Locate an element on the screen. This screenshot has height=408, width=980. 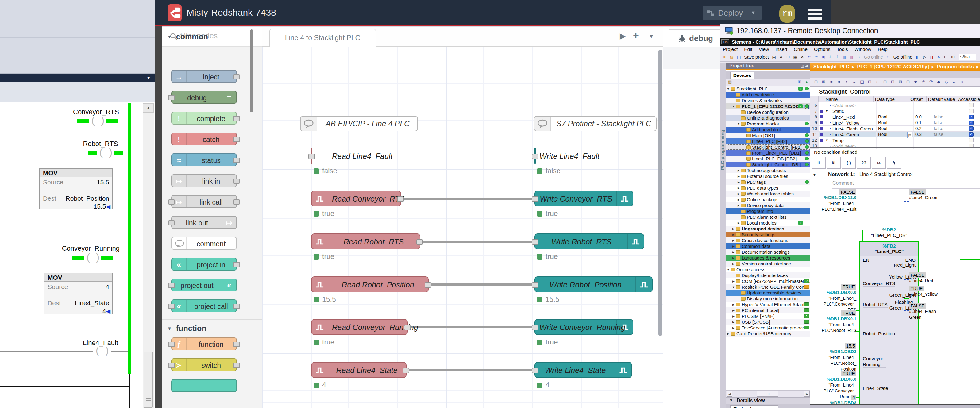
tree-item: PLC alarm text lists ✓ is located at coordinates (768, 217).